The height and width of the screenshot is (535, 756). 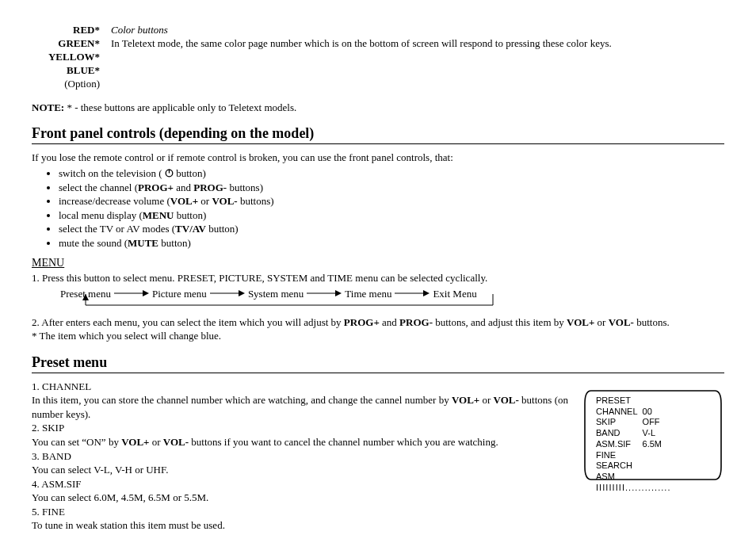 What do you see at coordinates (69, 57) in the screenshot?
I see `color-label-column: RED* GREEN* YELLOW* BLUE* (Option)` at bounding box center [69, 57].